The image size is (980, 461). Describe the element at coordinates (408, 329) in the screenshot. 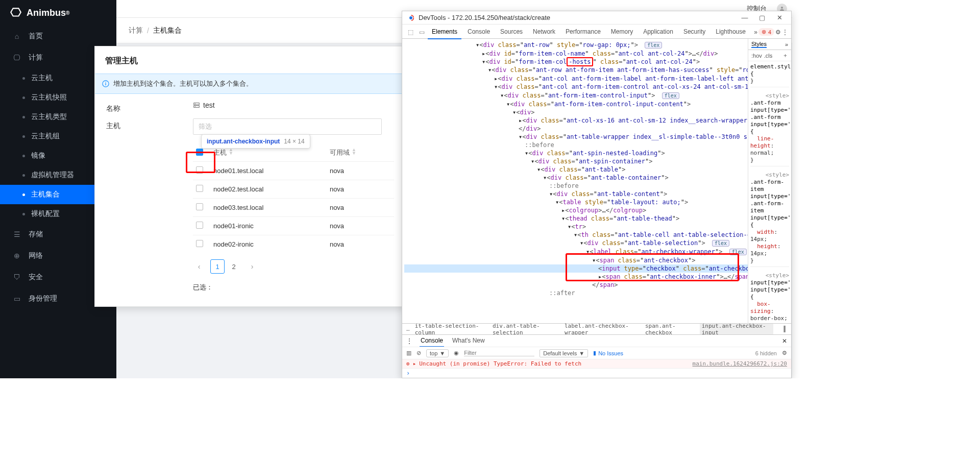

I see `crumb-more: …` at that location.